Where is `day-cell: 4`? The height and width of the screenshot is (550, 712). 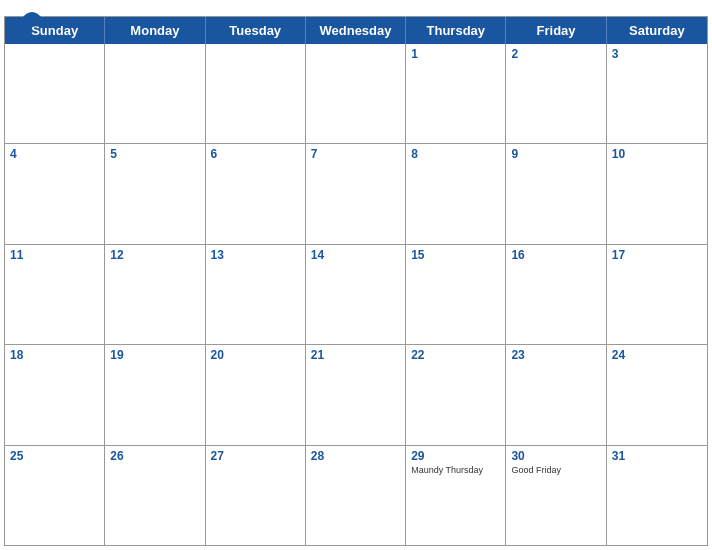 day-cell: 4 is located at coordinates (55, 194).